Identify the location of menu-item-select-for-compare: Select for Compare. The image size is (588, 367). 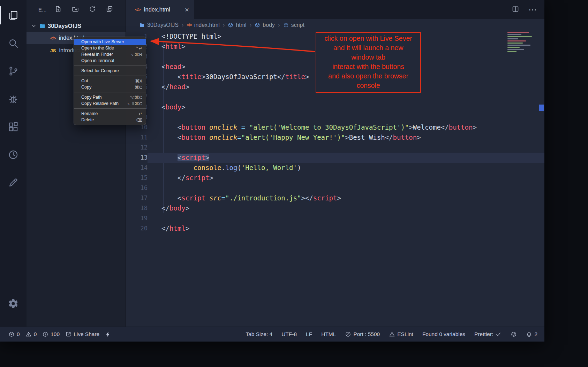
(110, 71).